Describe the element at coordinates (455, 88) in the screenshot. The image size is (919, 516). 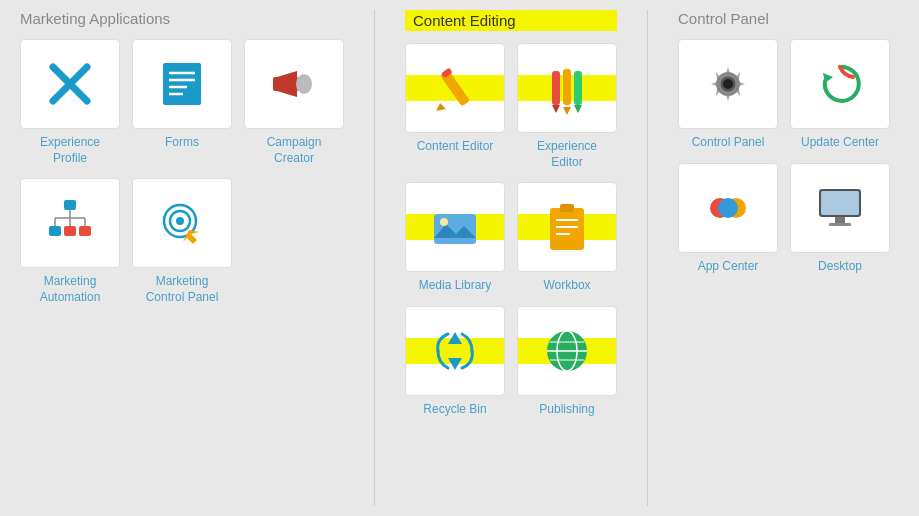
I see `content-editor-icon` at that location.